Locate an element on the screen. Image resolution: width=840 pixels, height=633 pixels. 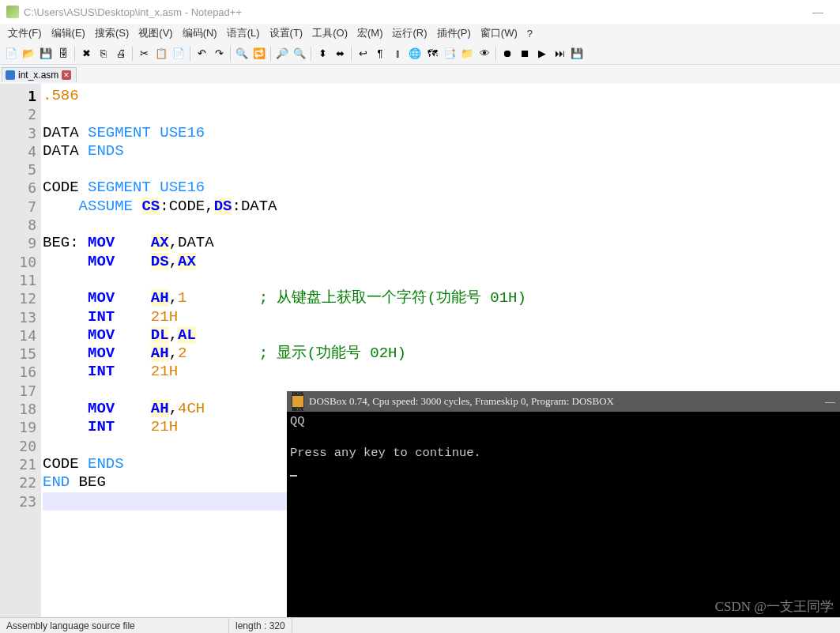
line-number: 17 is located at coordinates (18, 390).